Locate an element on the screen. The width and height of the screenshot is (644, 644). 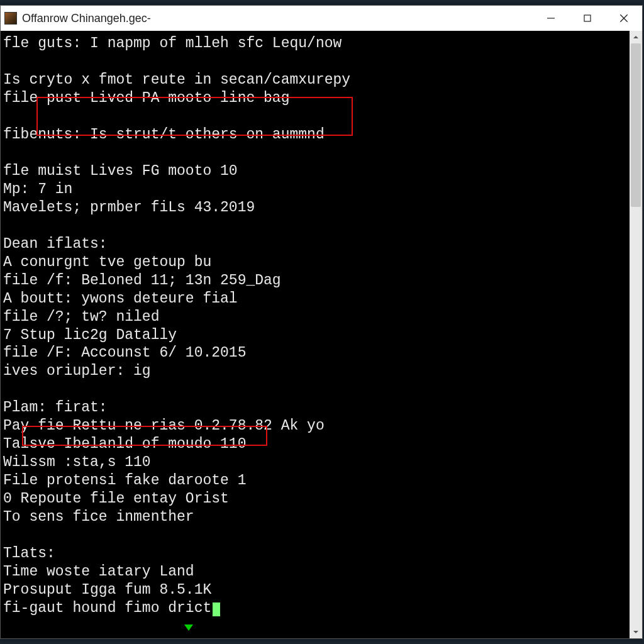
minimize-icon is located at coordinates (551, 18).